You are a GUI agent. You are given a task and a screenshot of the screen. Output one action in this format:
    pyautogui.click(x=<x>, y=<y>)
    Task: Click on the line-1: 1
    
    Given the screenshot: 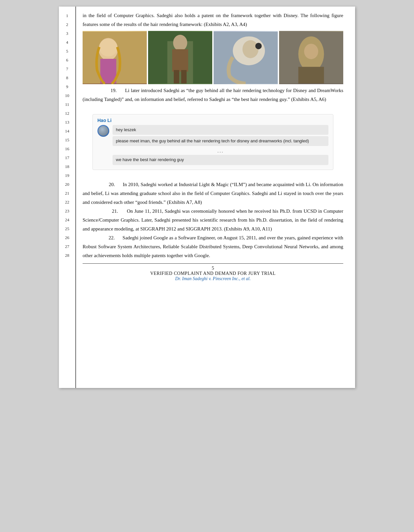 What is the action you would take?
    pyautogui.click(x=67, y=16)
    